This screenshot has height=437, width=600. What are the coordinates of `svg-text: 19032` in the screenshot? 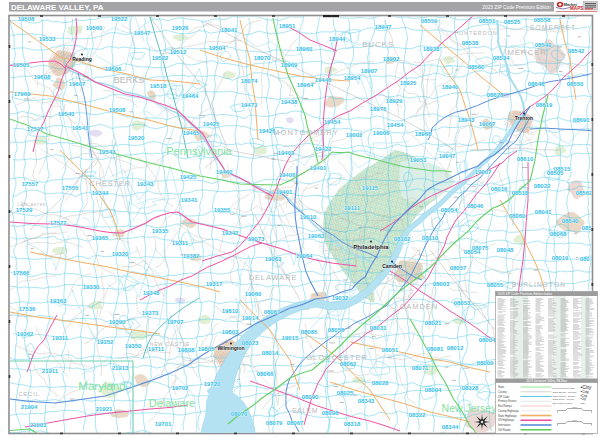 It's located at (340, 298).